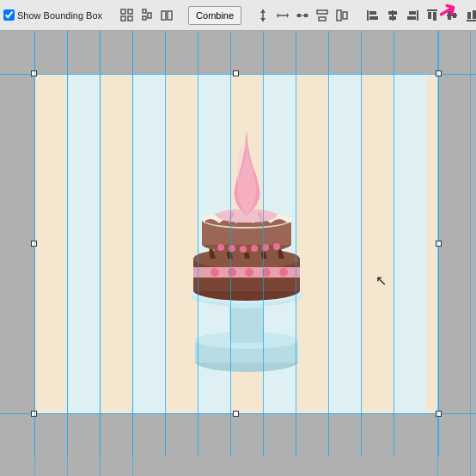 This screenshot has height=476, width=476. What do you see at coordinates (373, 15) in the screenshot?
I see `align-left-icon` at bounding box center [373, 15].